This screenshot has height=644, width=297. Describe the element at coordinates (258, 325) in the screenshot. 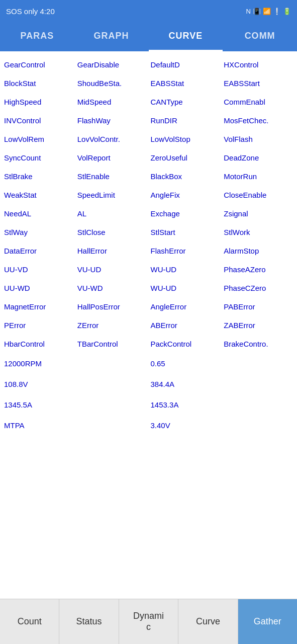

I see `param-cell: ZABError` at that location.